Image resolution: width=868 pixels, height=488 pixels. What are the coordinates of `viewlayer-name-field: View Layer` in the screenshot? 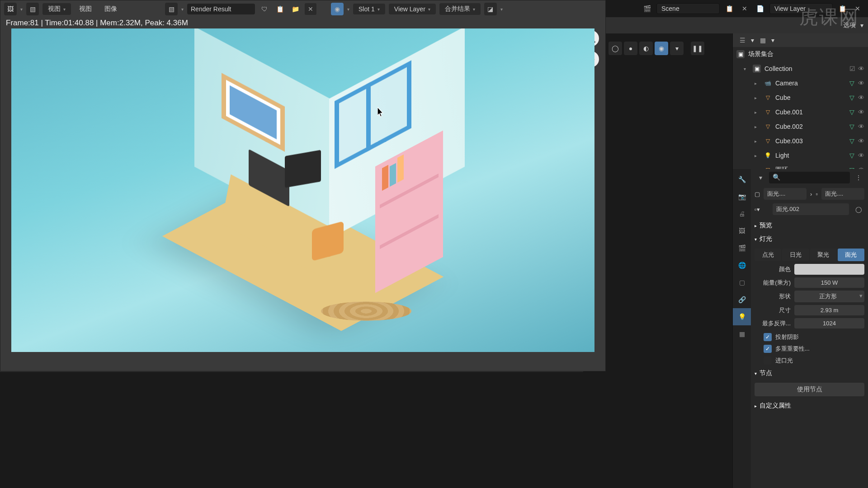 It's located at (801, 9).